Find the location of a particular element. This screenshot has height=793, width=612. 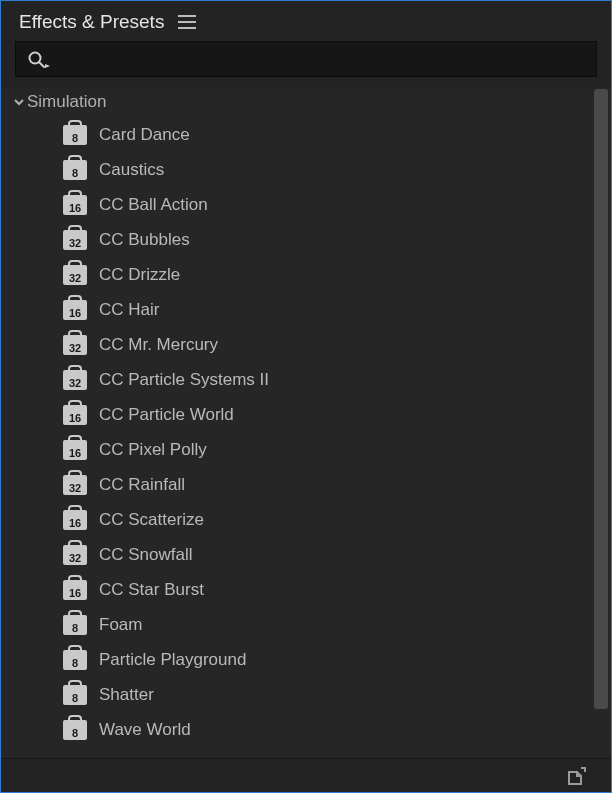

panel-menu-icon is located at coordinates (187, 22).